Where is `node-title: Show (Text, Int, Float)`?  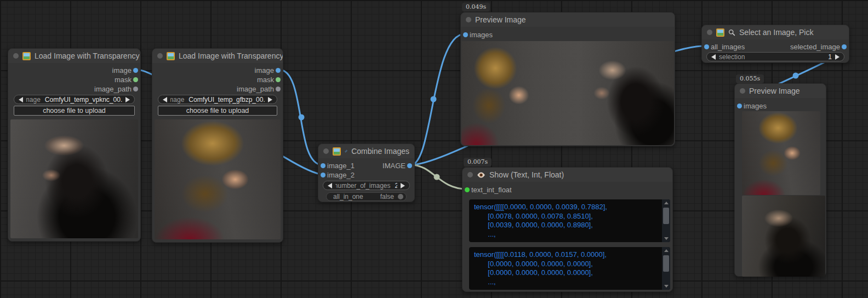 node-title: Show (Text, Int, Float) is located at coordinates (568, 175).